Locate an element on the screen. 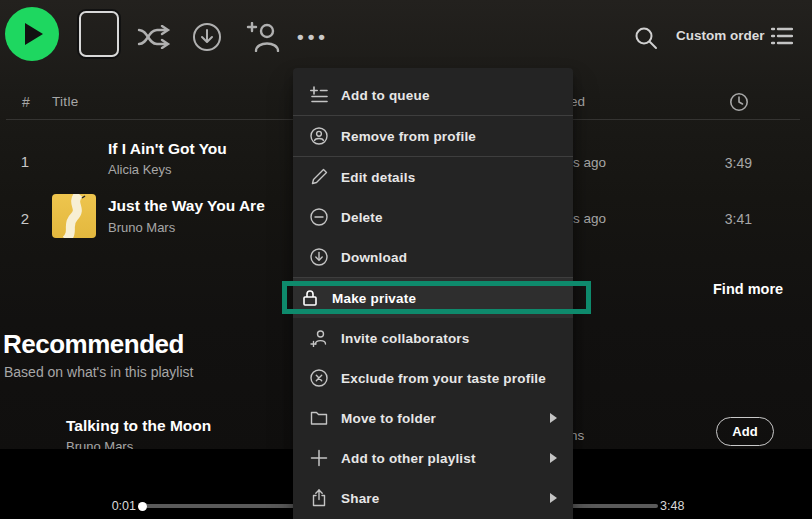  menu-item-label: Download is located at coordinates (374, 258).